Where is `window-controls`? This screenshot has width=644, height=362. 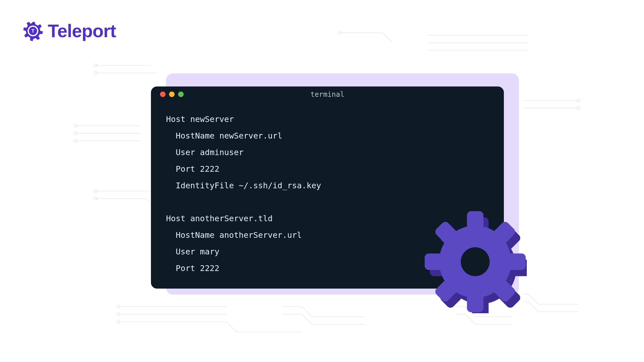
window-controls is located at coordinates (172, 94).